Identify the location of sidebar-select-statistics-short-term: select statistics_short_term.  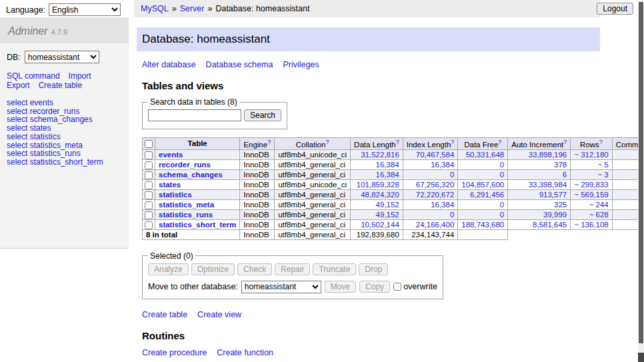
(55, 162).